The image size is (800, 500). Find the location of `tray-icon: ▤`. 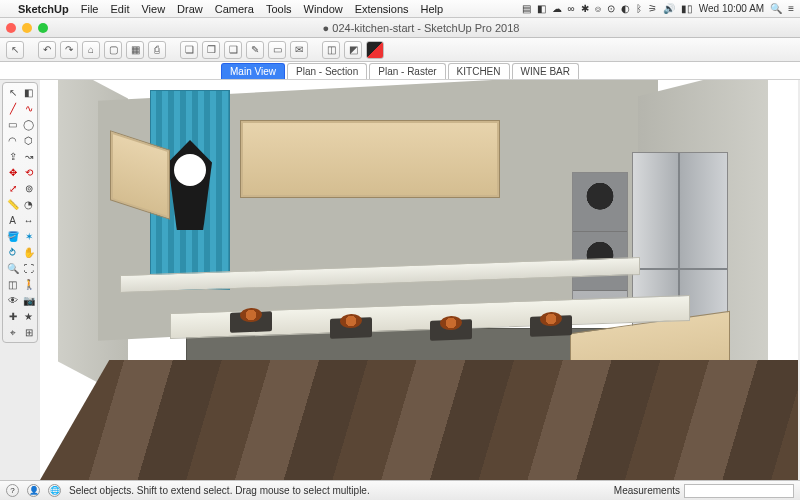

tray-icon: ▤ is located at coordinates (526, 8).